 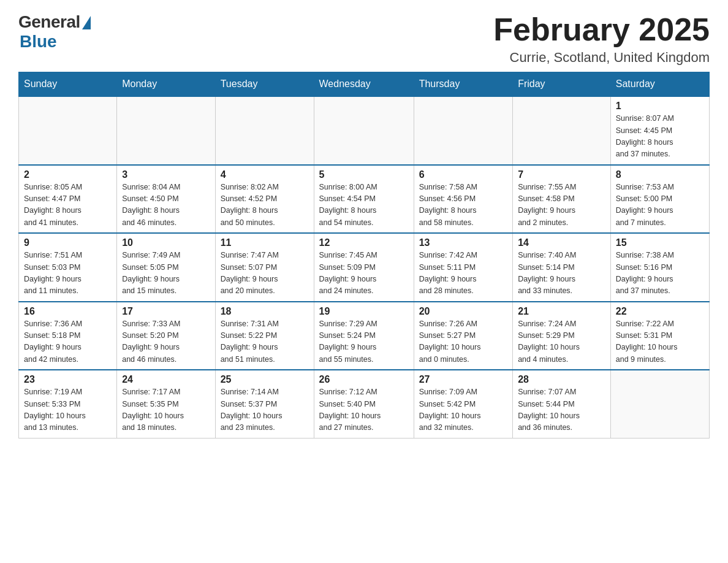 I want to click on day-info: Sunrise: 7:40 AMSunset: 5:14 PMDaylight:…, so click(x=561, y=274).